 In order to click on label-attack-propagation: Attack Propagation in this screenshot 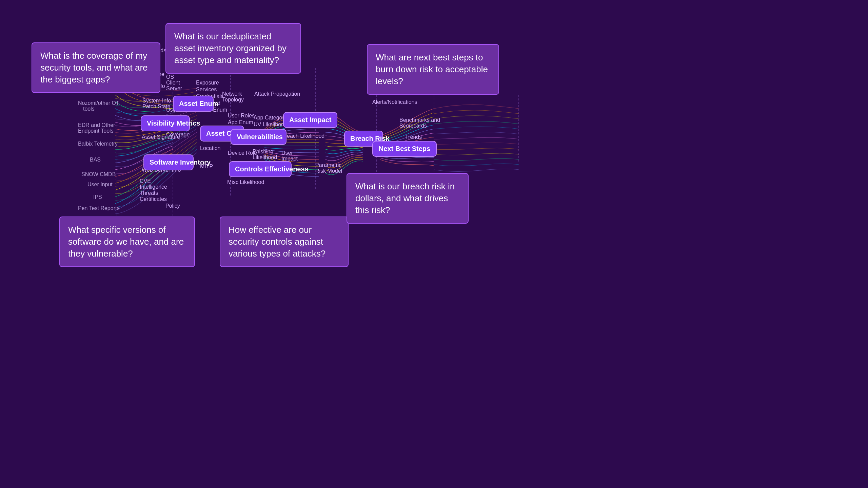, I will do `click(277, 94)`.